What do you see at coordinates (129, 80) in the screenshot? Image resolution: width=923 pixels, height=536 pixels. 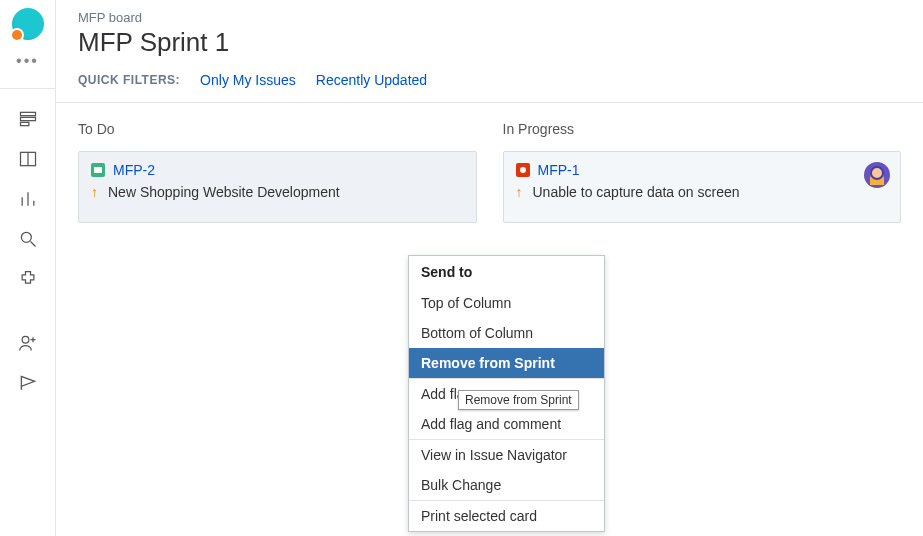 I see `filters-label: QUICK FILTERS:` at bounding box center [129, 80].